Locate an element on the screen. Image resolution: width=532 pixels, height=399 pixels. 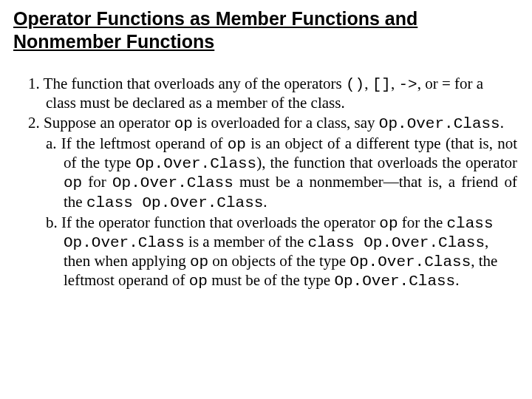
text: is overloaded for a class, say is located at coordinates (286, 123).